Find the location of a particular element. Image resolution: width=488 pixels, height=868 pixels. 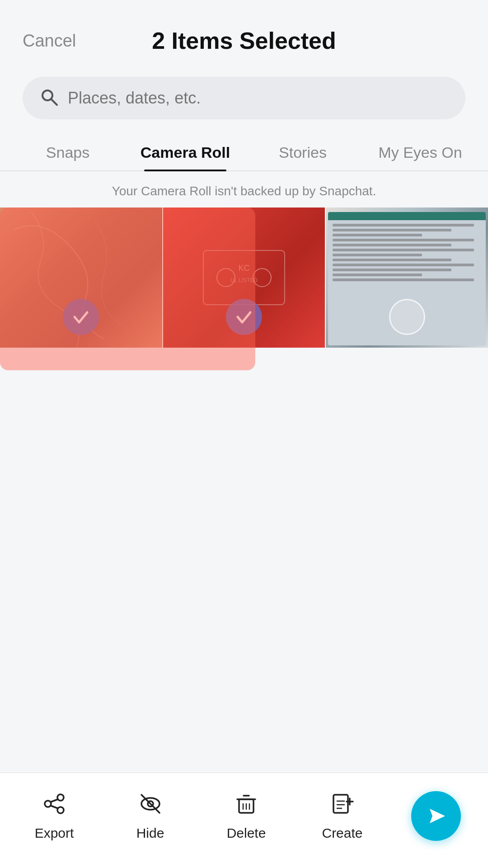

photo-cell-2: KC UL LISTED is located at coordinates (244, 278).